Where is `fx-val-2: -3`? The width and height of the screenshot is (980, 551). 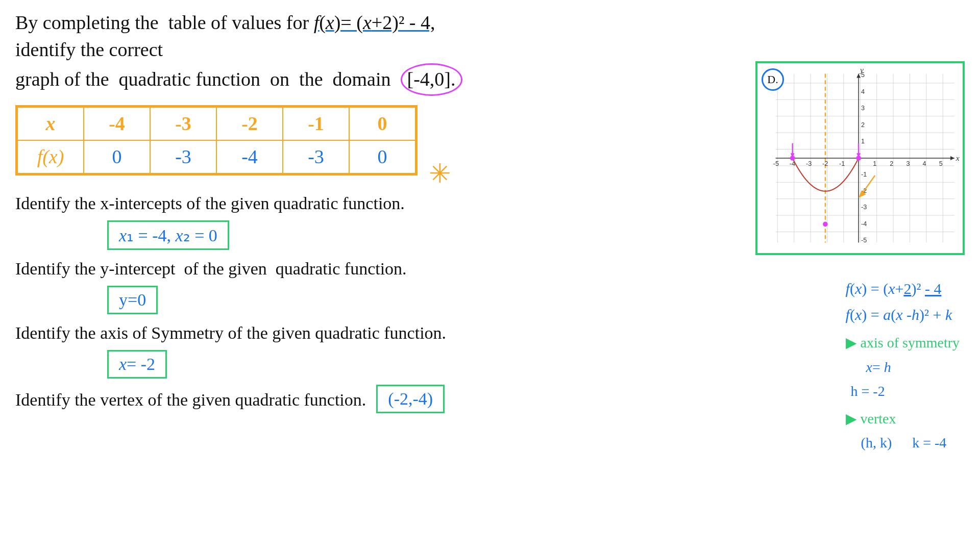
fx-val-2: -3 is located at coordinates (183, 157).